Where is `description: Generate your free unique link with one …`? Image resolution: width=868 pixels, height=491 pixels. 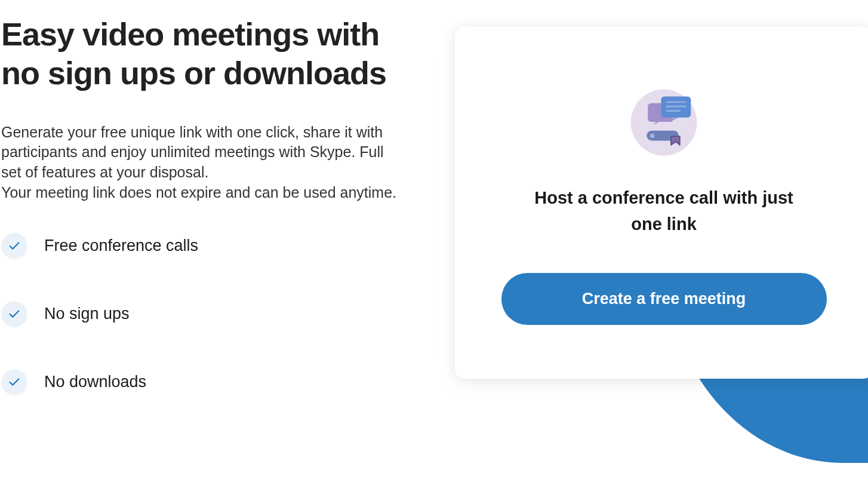 description: Generate your free unique link with one … is located at coordinates (199, 162).